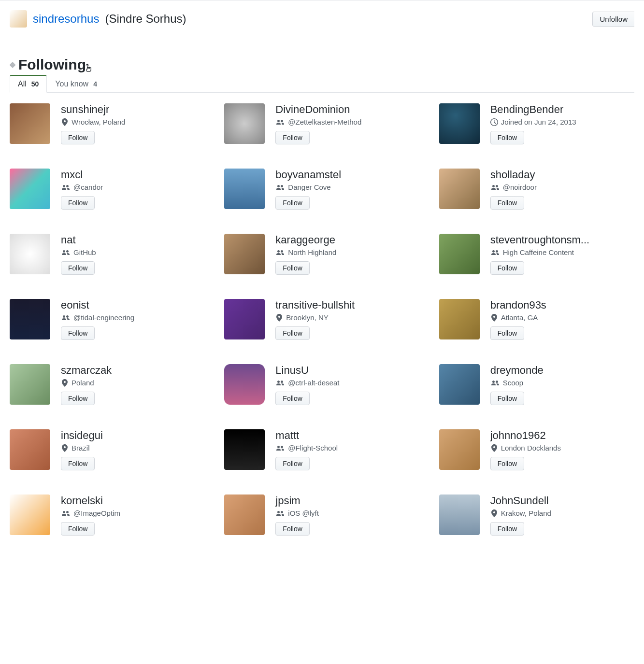 The width and height of the screenshot is (644, 664). Describe the element at coordinates (133, 436) in the screenshot. I see `user-login: insidegui` at that location.